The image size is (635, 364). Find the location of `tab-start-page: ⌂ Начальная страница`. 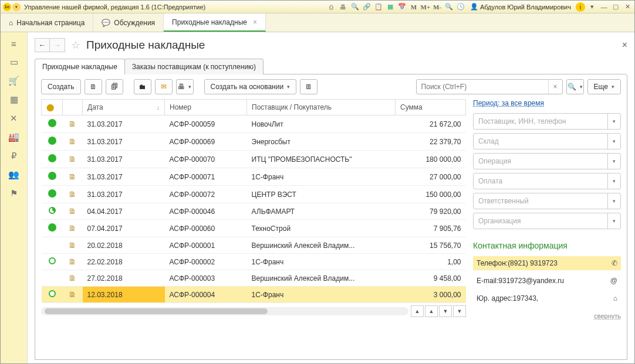

tab-start-page: ⌂ Начальная страница is located at coordinates (47, 22).